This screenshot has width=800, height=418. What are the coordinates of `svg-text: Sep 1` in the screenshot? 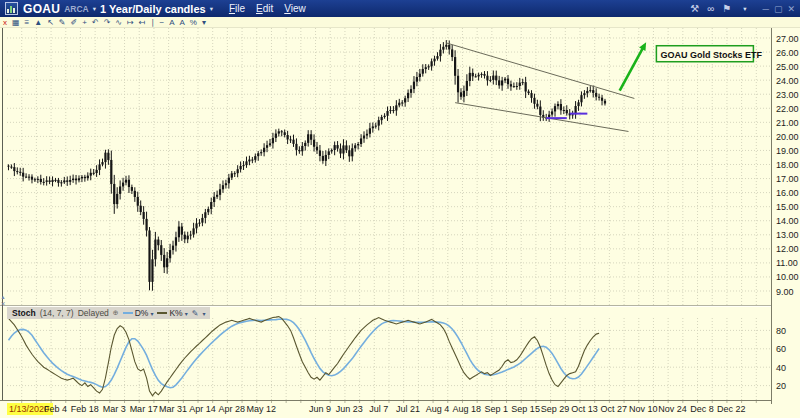 It's located at (496, 409).